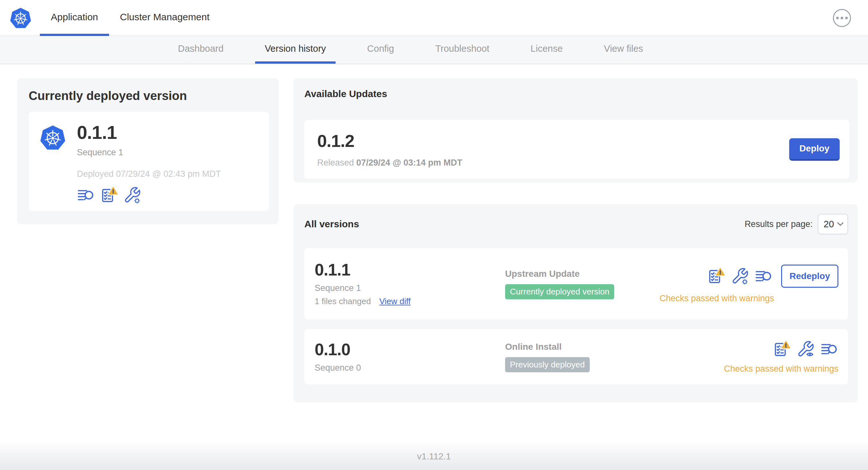 The image size is (868, 470). I want to click on nav-license: License, so click(547, 50).